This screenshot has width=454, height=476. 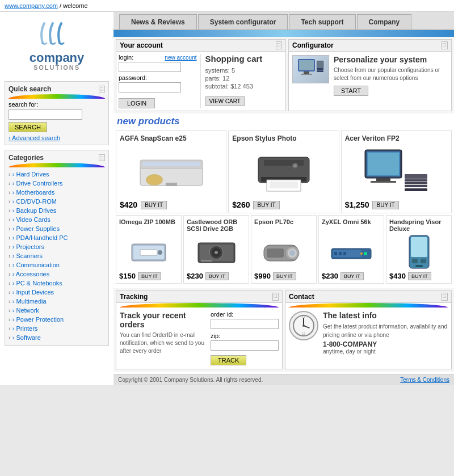 I want to click on tracking-content: Track your recent orders You can find Or…, so click(x=199, y=338).